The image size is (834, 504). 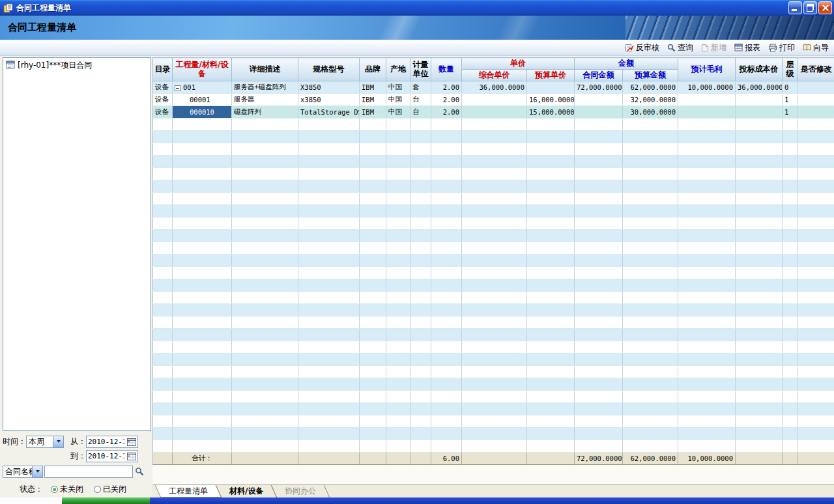 What do you see at coordinates (747, 48) in the screenshot?
I see `report-button: 报表` at bounding box center [747, 48].